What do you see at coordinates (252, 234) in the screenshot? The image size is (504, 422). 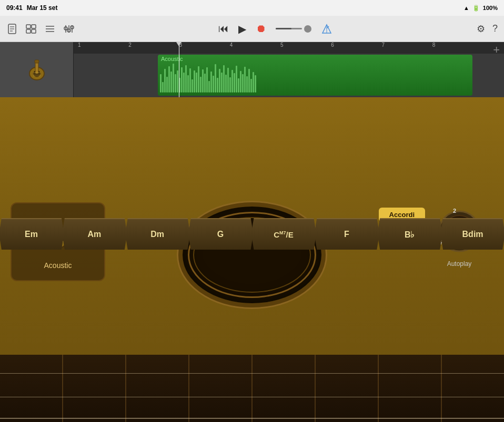 I see `chord-buttons-container: Em Am Dm G CM7/E F B♭ Bdim` at bounding box center [252, 234].